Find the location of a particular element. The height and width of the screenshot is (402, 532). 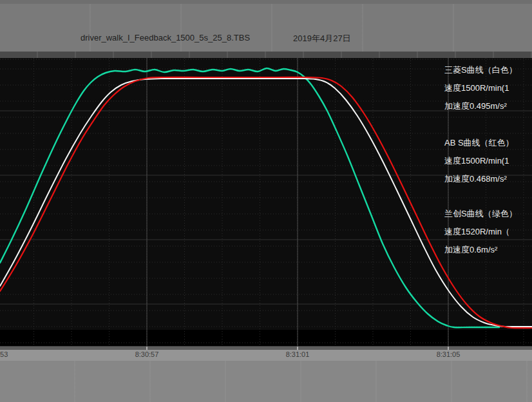

x-tick-label: 8:31:05 is located at coordinates (448, 354).